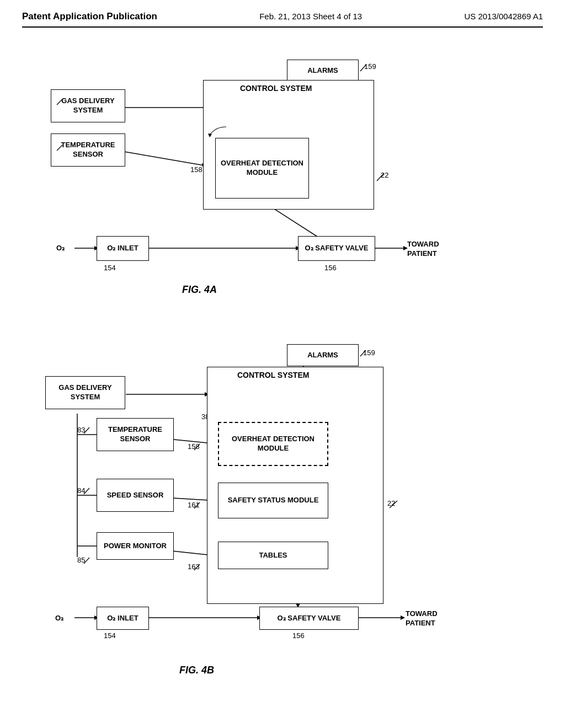 The height and width of the screenshot is (728, 565). Describe the element at coordinates (282, 19) in the screenshot. I see `header: Patent Application Publication Feb. 21, …` at that location.